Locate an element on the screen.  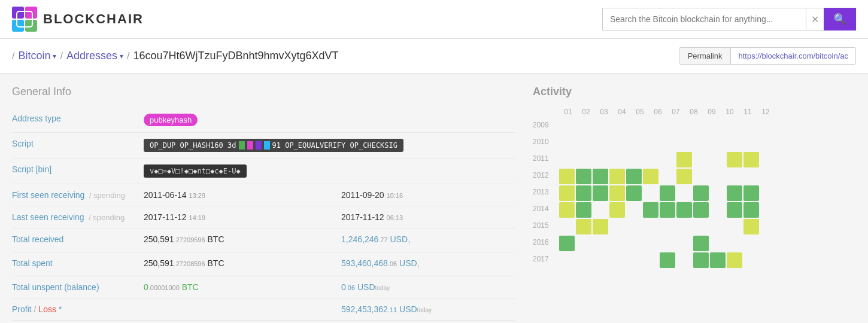
breadcrumb-sep-3: / is located at coordinates (128, 56).